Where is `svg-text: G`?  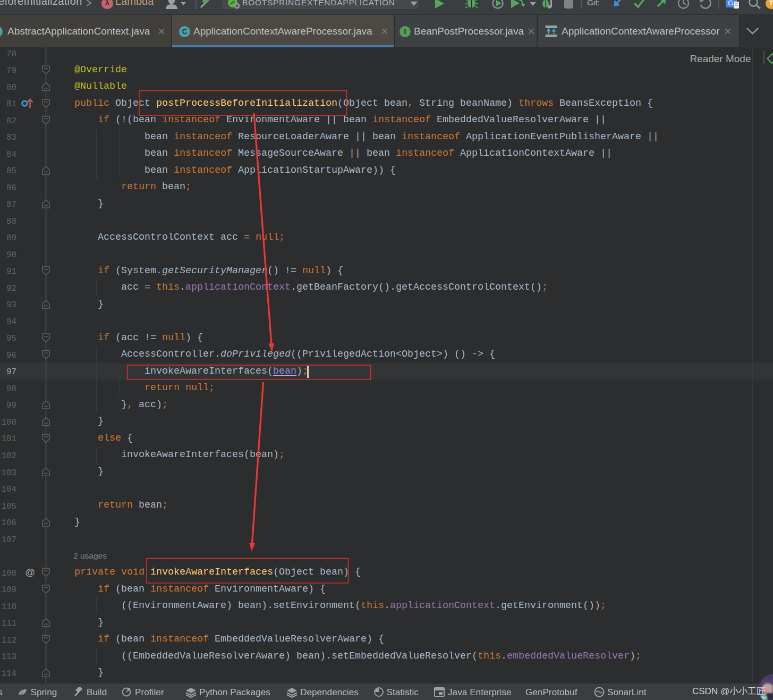 svg-text: G is located at coordinates (730, 3).